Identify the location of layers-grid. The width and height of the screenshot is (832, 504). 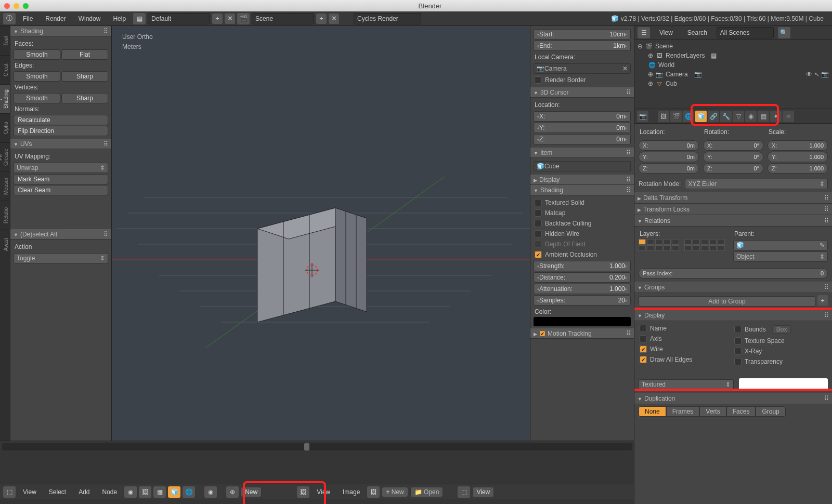
(682, 245).